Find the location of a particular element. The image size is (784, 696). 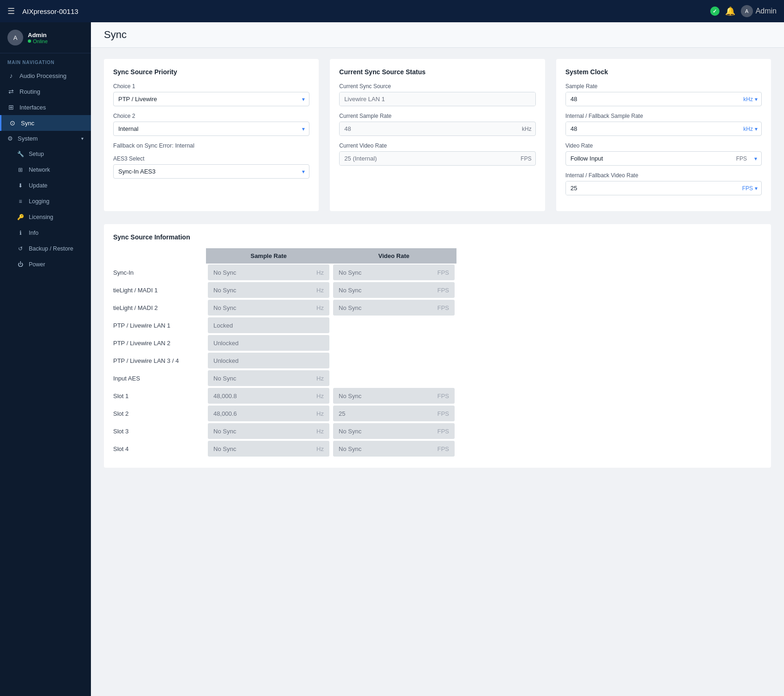

sidebar-item-system: ⚙ System ▾ is located at coordinates (45, 138).